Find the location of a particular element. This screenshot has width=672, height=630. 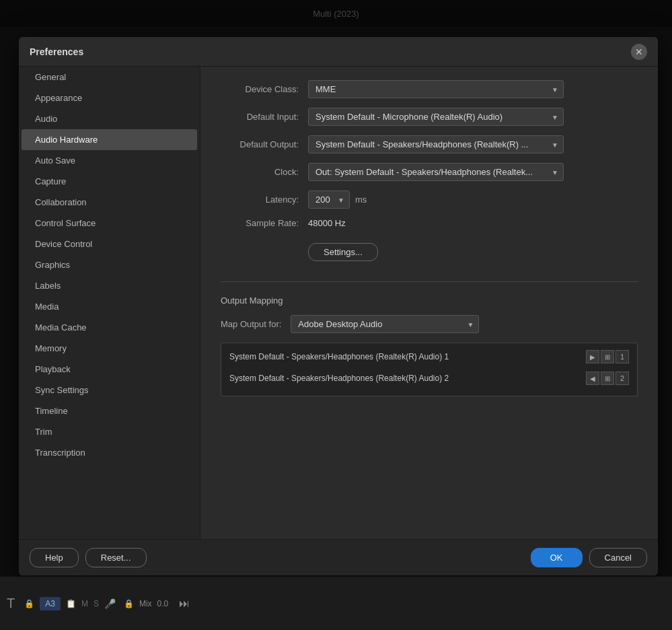

latency-select: 20010050400800 is located at coordinates (329, 199).